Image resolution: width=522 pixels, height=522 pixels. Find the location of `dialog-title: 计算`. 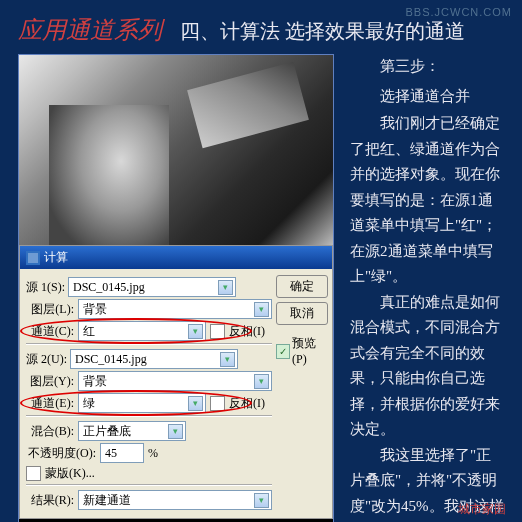

dialog-title: 计算 is located at coordinates (56, 258).